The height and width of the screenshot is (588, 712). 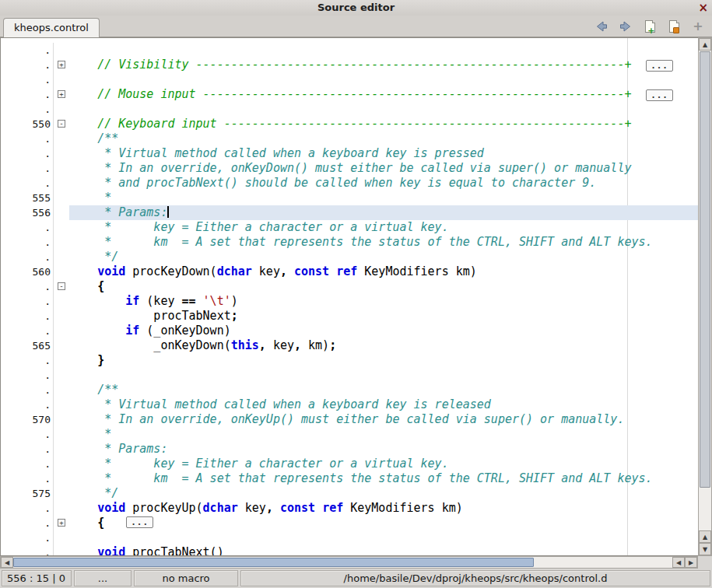 What do you see at coordinates (626, 26) in the screenshot?
I see `go-forward-button` at bounding box center [626, 26].